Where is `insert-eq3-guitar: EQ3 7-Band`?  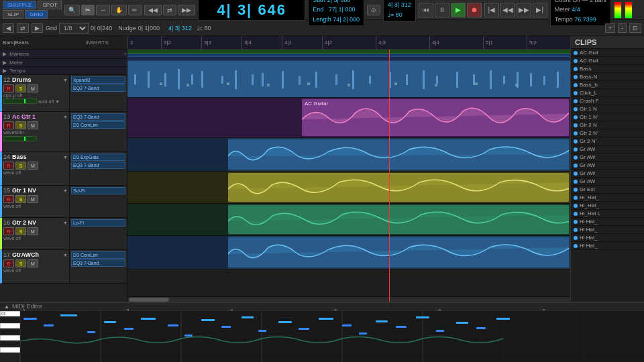 insert-eq3-guitar: EQ3 7-Band is located at coordinates (98, 117).